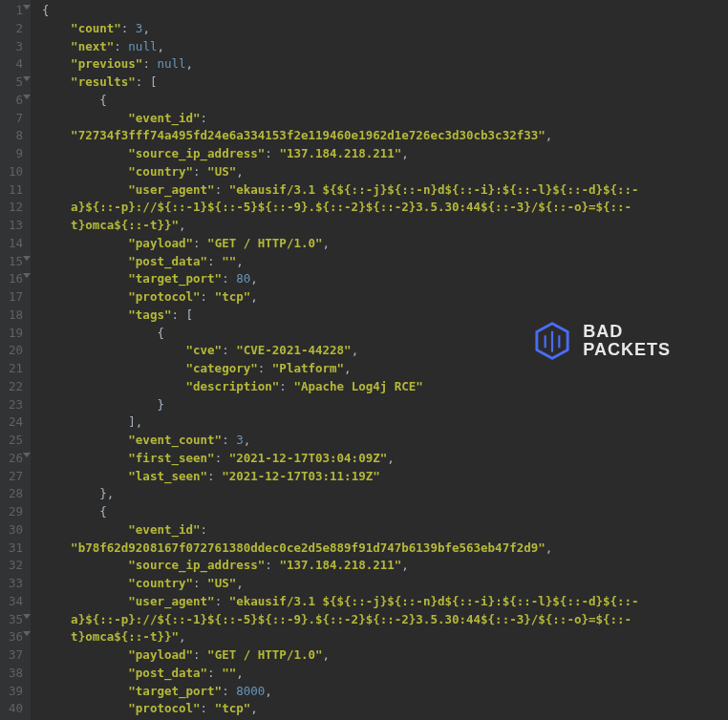  What do you see at coordinates (13, 709) in the screenshot?
I see `line-number: 40` at bounding box center [13, 709].